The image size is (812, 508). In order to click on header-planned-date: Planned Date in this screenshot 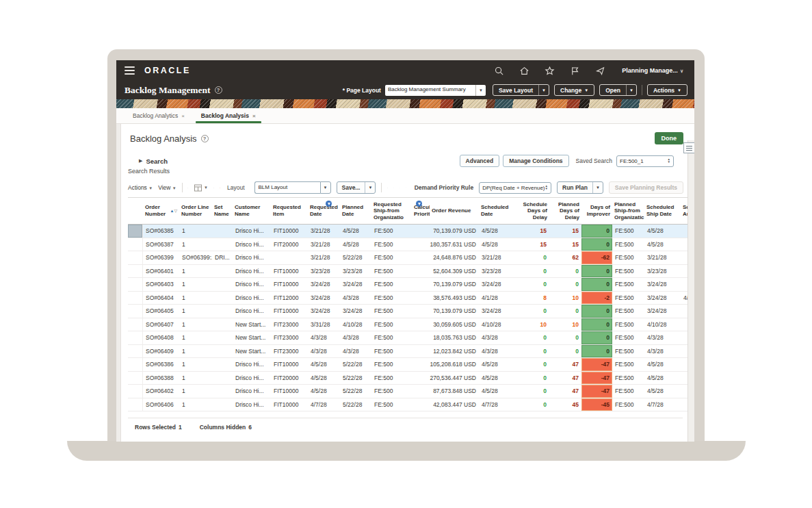, I will do `click(356, 211)`.